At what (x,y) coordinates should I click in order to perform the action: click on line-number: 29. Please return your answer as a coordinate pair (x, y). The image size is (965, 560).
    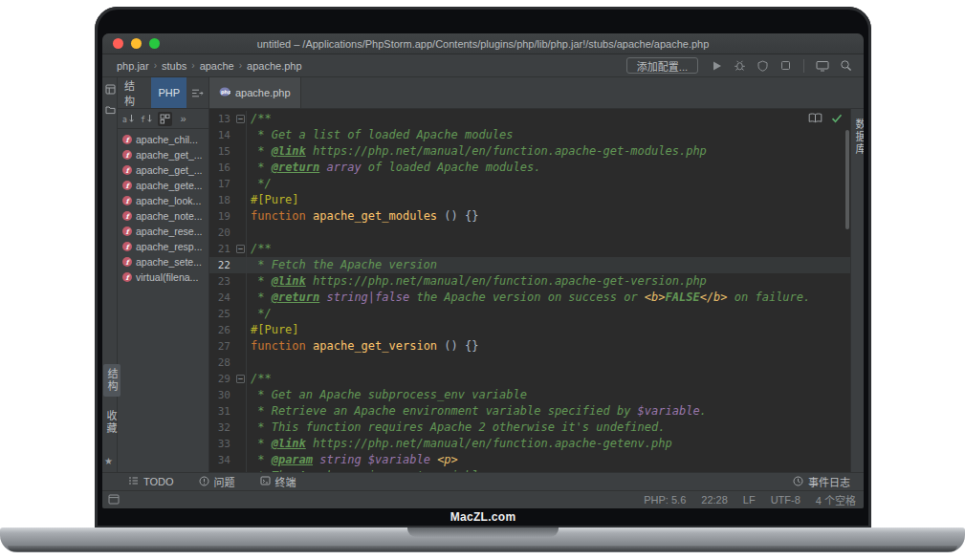
    Looking at the image, I should click on (222, 378).